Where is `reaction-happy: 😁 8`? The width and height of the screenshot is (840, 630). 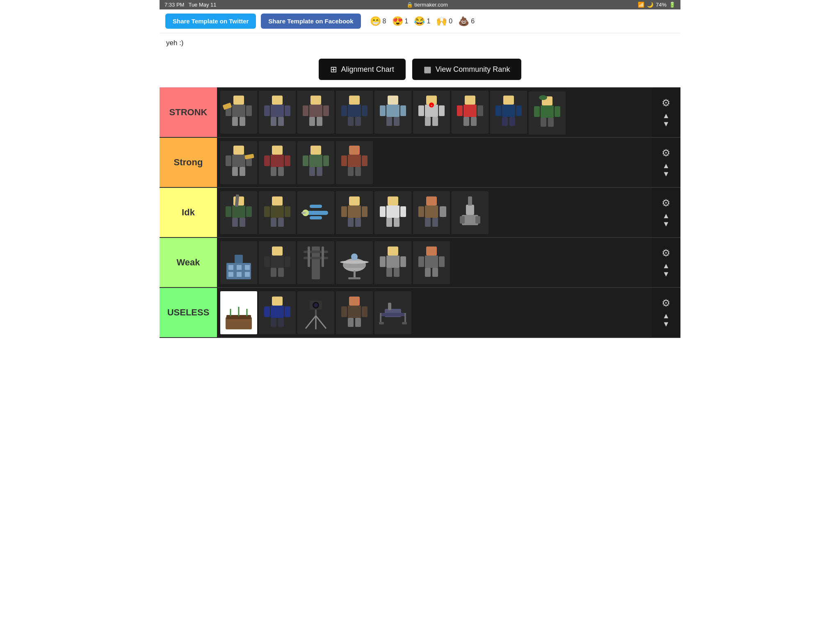
reaction-happy: 😁 8 is located at coordinates (378, 21).